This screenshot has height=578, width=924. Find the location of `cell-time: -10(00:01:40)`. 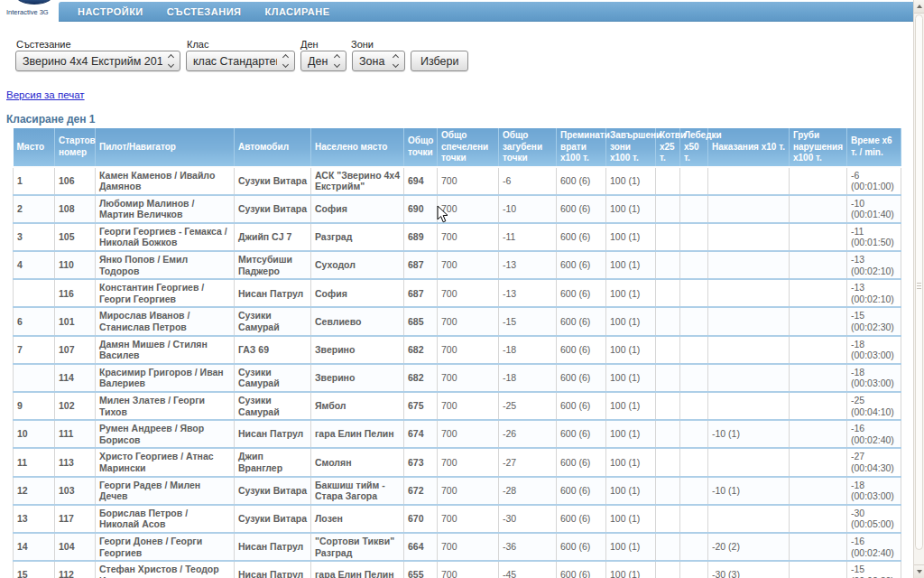

cell-time: -10(00:01:40) is located at coordinates (874, 210).